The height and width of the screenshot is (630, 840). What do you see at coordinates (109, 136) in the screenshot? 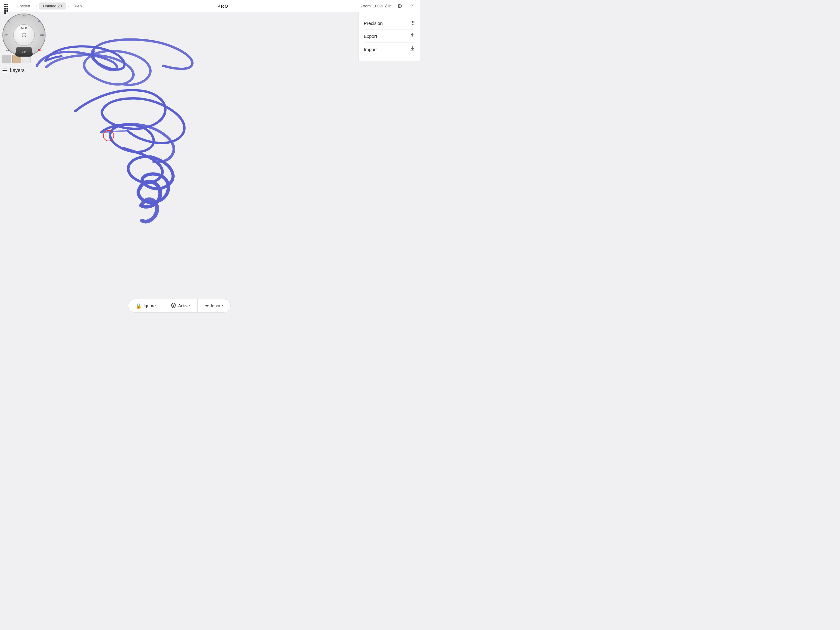
I see `cursor-circle` at bounding box center [109, 136].